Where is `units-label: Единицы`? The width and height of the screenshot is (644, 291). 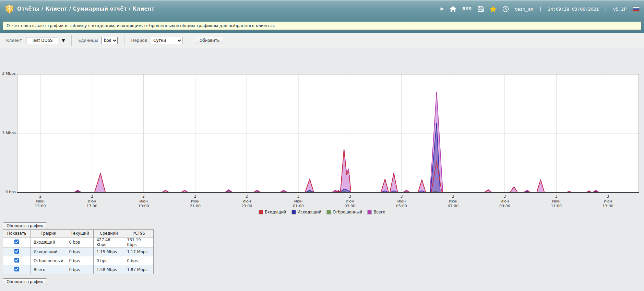
units-label: Единицы is located at coordinates (88, 40).